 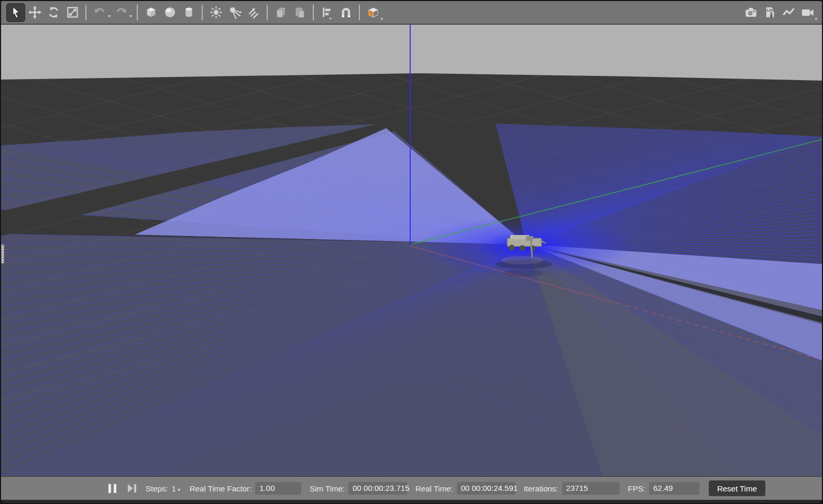 What do you see at coordinates (346, 13) in the screenshot?
I see `snap-button` at bounding box center [346, 13].